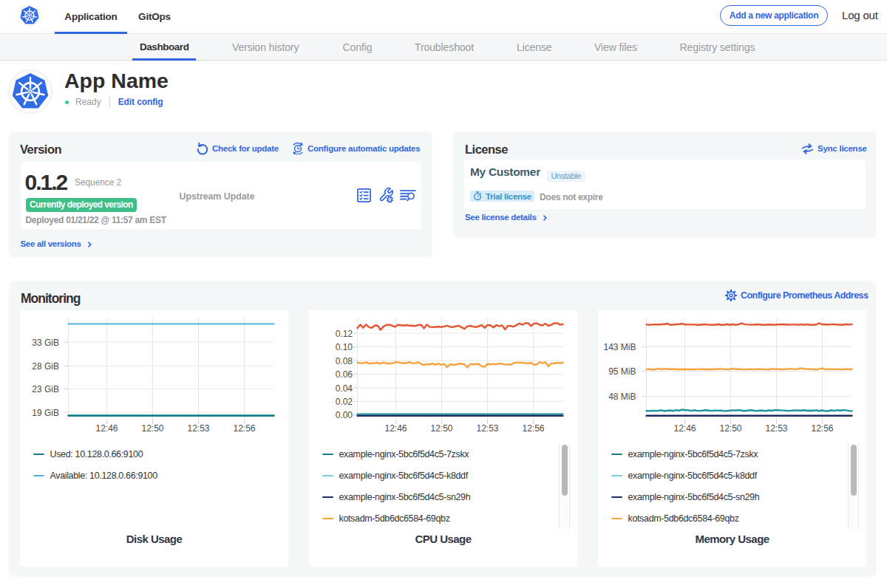 The width and height of the screenshot is (887, 588). What do you see at coordinates (344, 347) in the screenshot?
I see `svg-text: 0.10` at bounding box center [344, 347].